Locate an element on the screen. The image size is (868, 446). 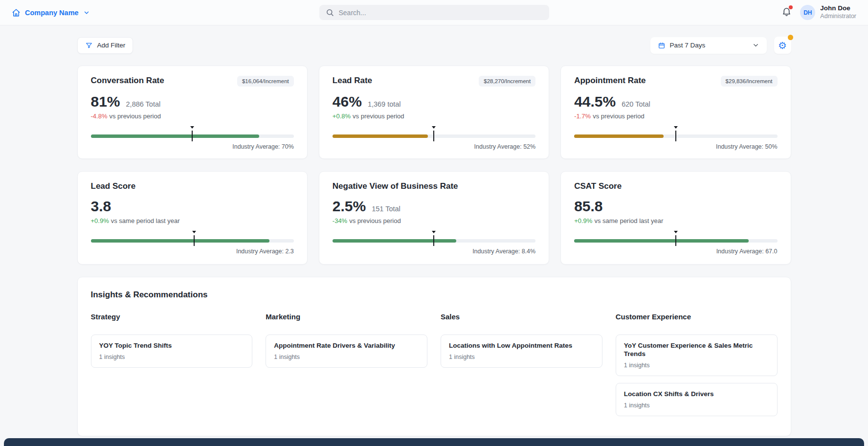
company-name: Company Name is located at coordinates (52, 13).